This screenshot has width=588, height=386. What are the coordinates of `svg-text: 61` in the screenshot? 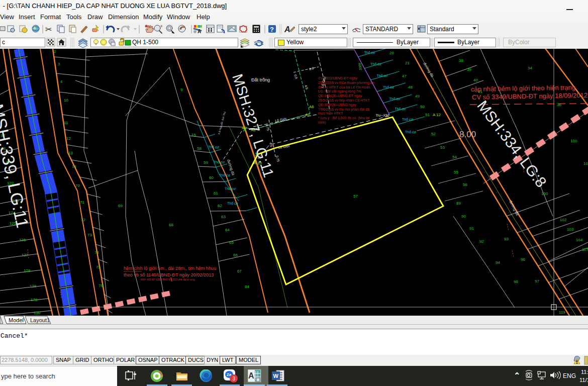 It's located at (216, 193).